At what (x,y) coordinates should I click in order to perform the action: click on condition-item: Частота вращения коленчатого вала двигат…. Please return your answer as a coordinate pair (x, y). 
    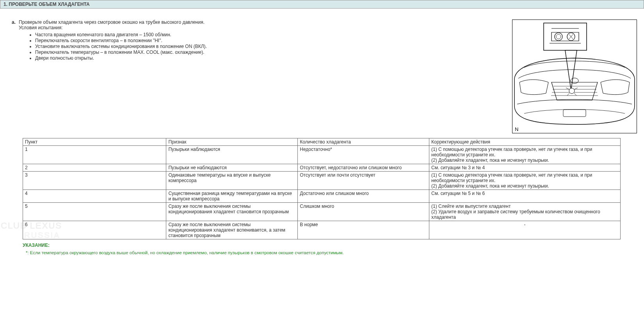
    Looking at the image, I should click on (121, 35).